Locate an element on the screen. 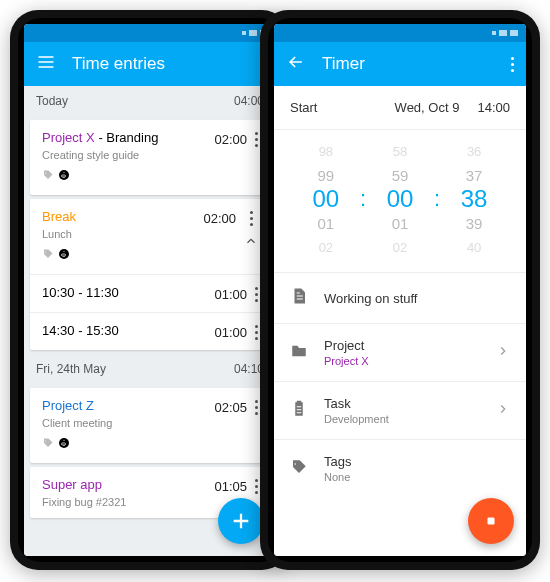 The image size is (550, 582). task-field: Task Development is located at coordinates (400, 410).